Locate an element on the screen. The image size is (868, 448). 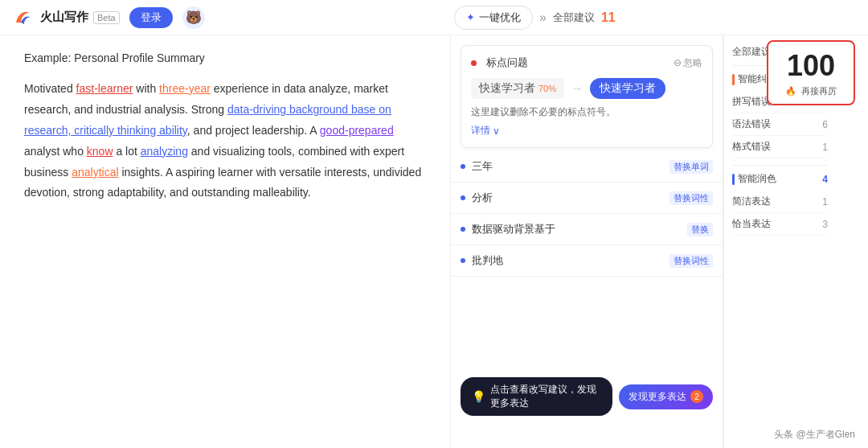
logo-icon is located at coordinates (24, 18).